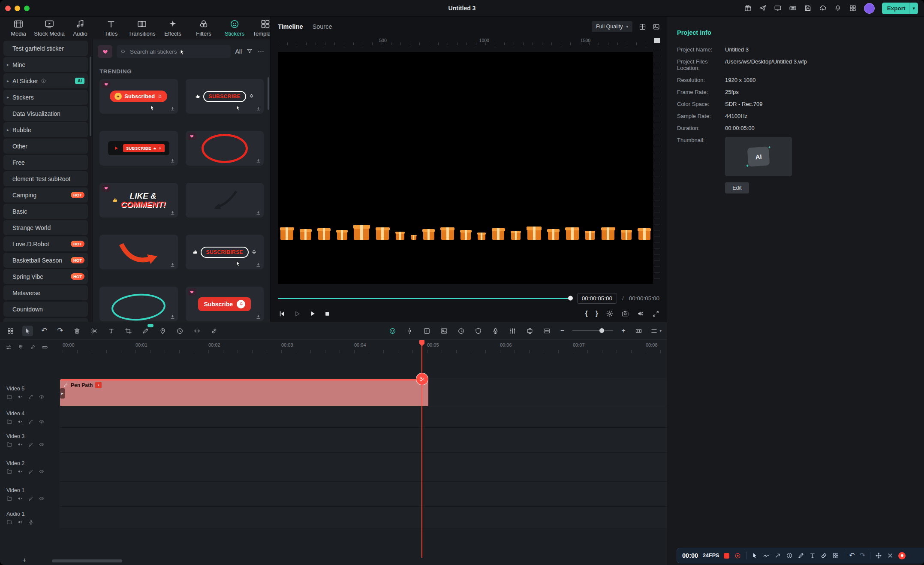  Describe the element at coordinates (836, 556) in the screenshot. I see `recorder-shapes-tool` at that location.